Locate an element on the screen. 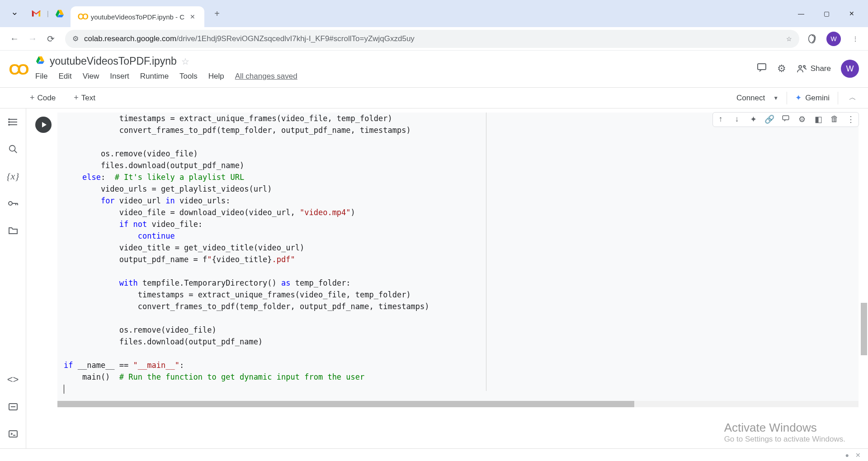 The width and height of the screenshot is (868, 461). url-field: ⚙ colab.research.google.com/drive/1Ehdj9… is located at coordinates (432, 39).